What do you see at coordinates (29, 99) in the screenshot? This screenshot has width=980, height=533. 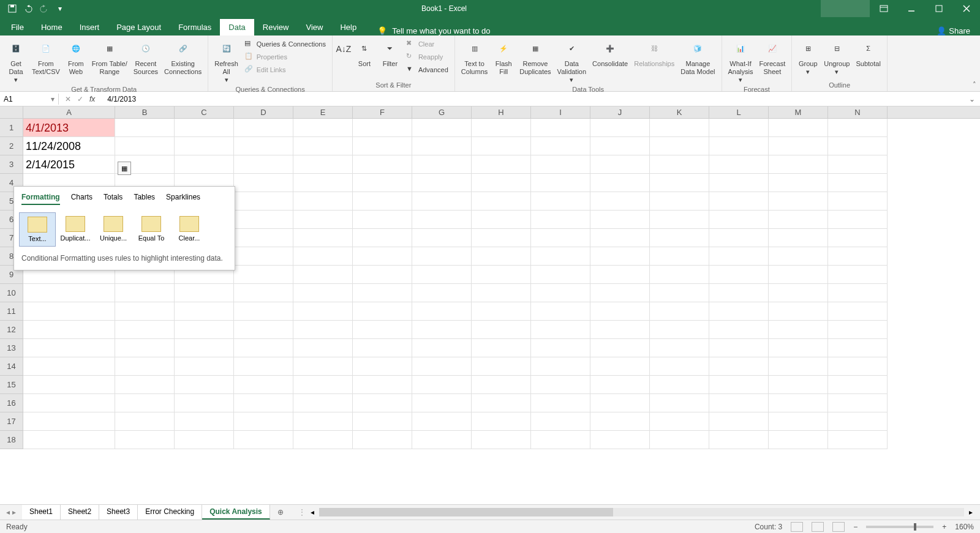 I see `name-box: A1▾` at bounding box center [29, 99].